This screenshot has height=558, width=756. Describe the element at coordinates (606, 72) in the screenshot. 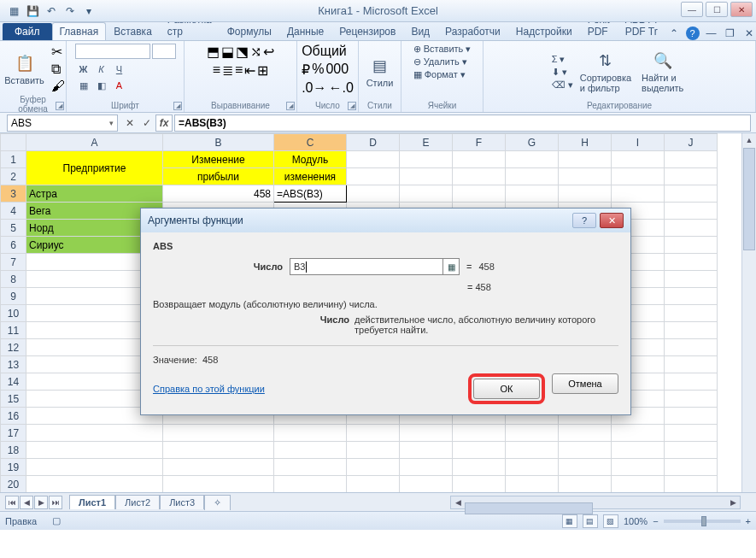

I see `sort-filter-button: ⇅Сортировка и фильтр` at that location.